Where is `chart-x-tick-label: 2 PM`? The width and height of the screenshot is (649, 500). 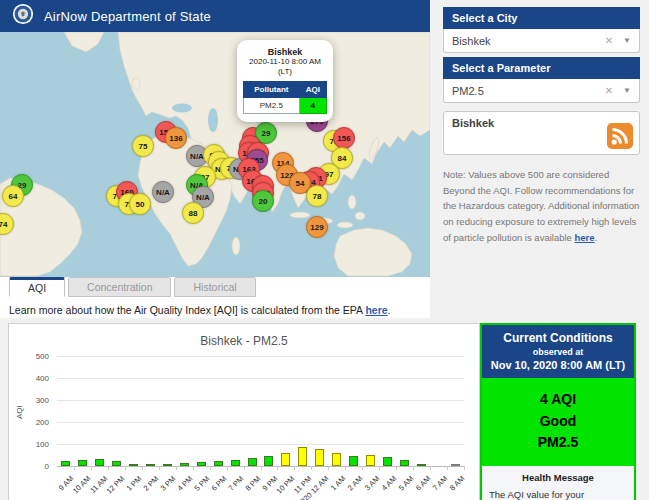 chart-x-tick-label: 2 PM is located at coordinates (152, 484).